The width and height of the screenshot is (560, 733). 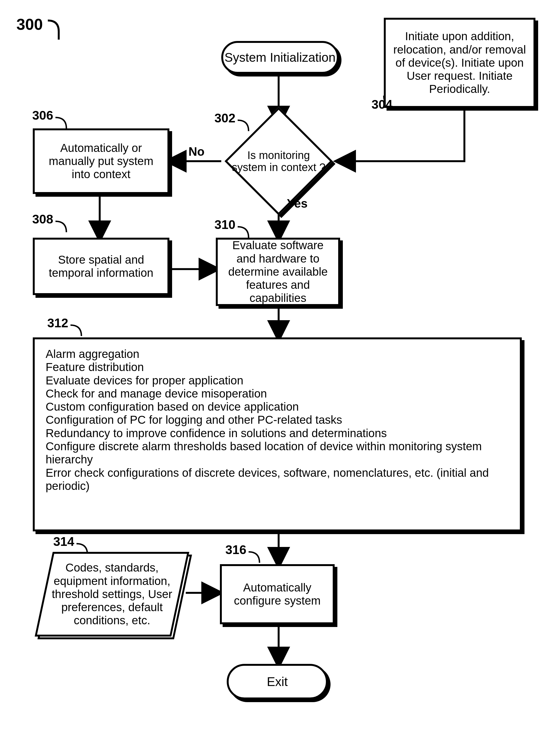 I want to click on n312-line-2: Evaluate devices for proper application, so click(x=277, y=381).